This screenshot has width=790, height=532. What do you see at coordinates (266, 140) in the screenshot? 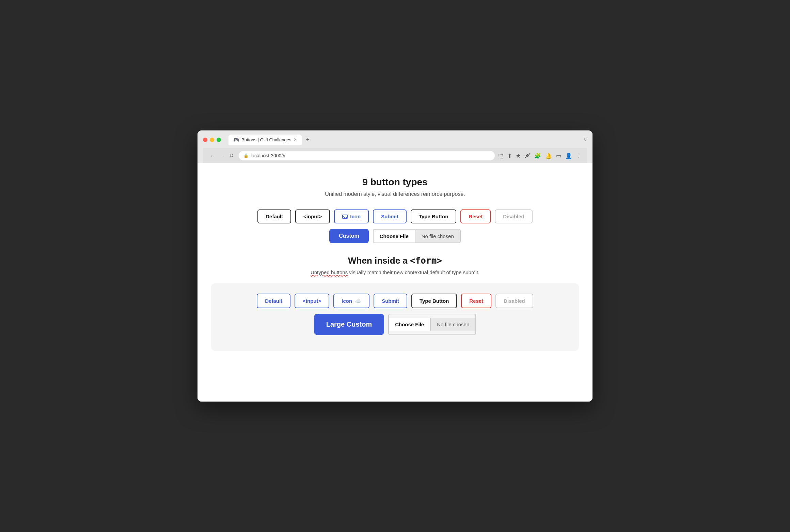
I see `tab-title: Buttons | GUI Challenges` at bounding box center [266, 140].